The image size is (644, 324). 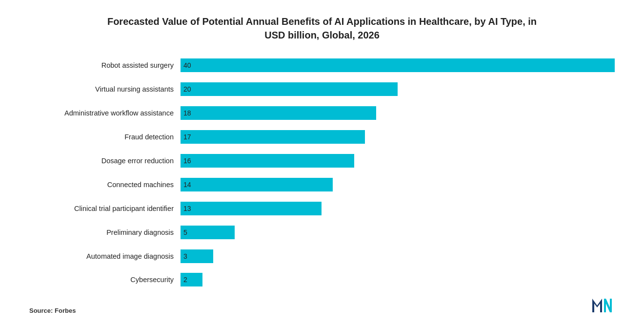 I want to click on bar: 5, so click(x=208, y=232).